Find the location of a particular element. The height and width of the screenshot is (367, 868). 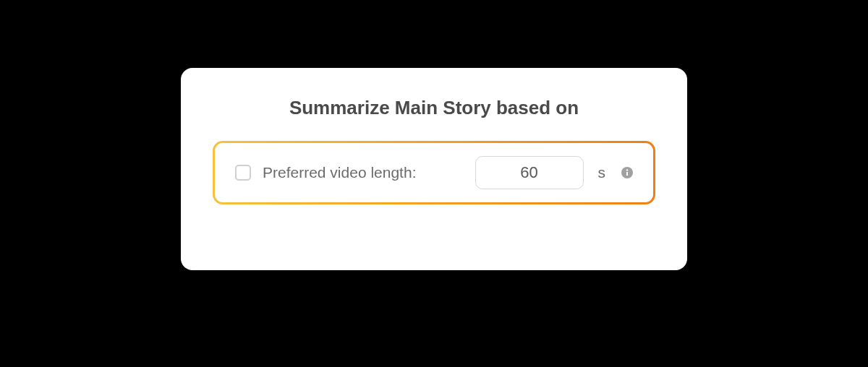

card-title: Summarize Main Story based on is located at coordinates (434, 108).